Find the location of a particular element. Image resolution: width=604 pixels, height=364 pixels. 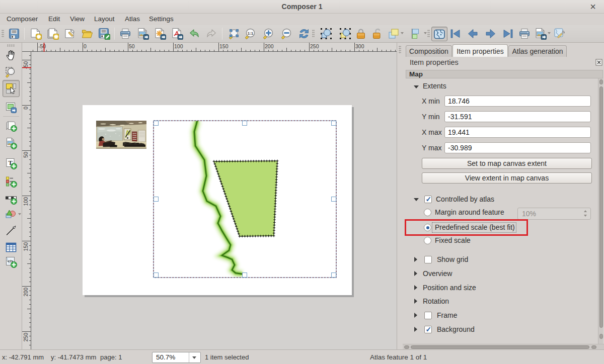

scroll-right-nub is located at coordinates (594, 347).